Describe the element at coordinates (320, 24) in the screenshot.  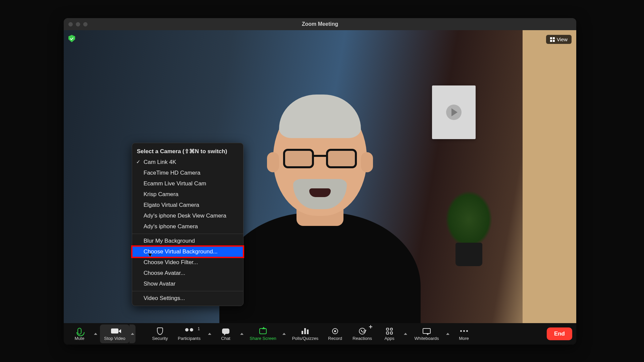
I see `titlebar: Zoom Meeting` at that location.